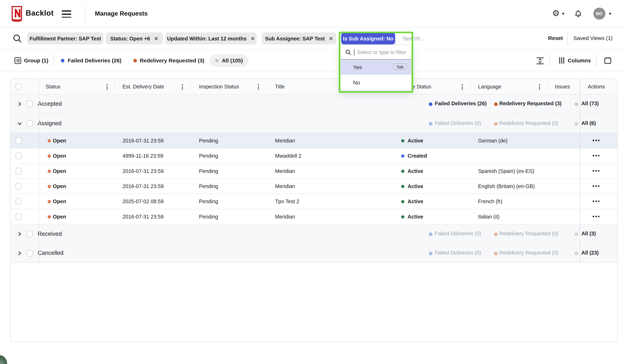  I want to click on cell-status: Open, so click(60, 202).